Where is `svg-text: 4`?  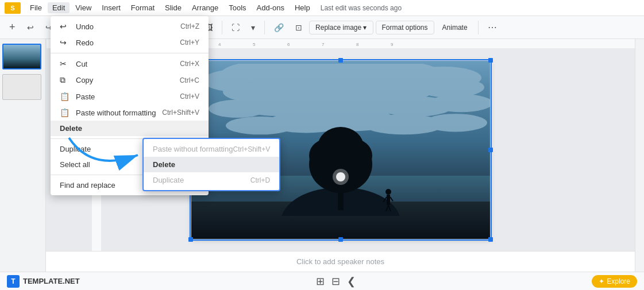
svg-text: 4 is located at coordinates (219, 45).